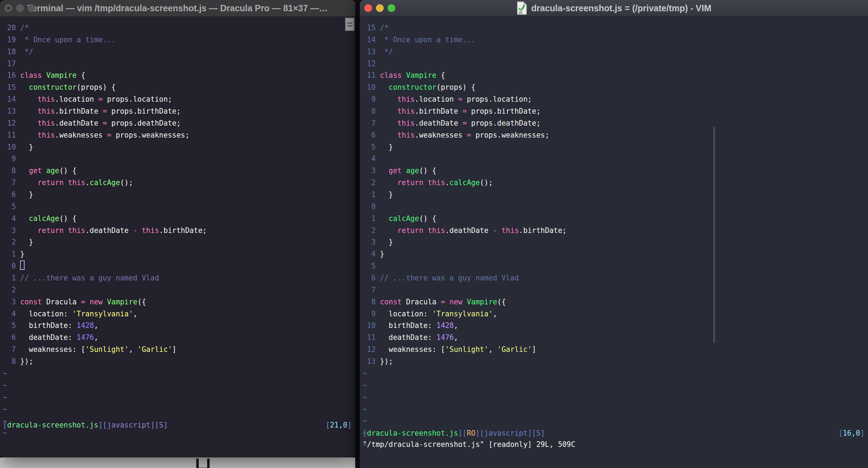  What do you see at coordinates (77, 99) in the screenshot?
I see `code-token: .location` at bounding box center [77, 99].